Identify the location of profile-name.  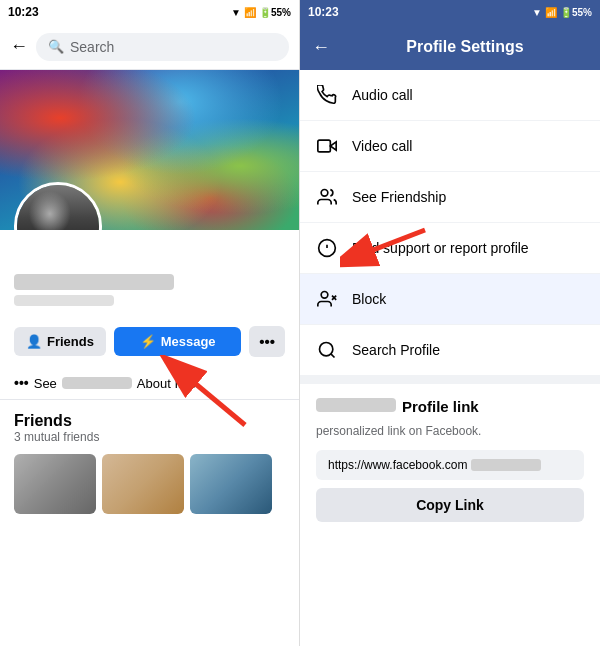
(94, 282).